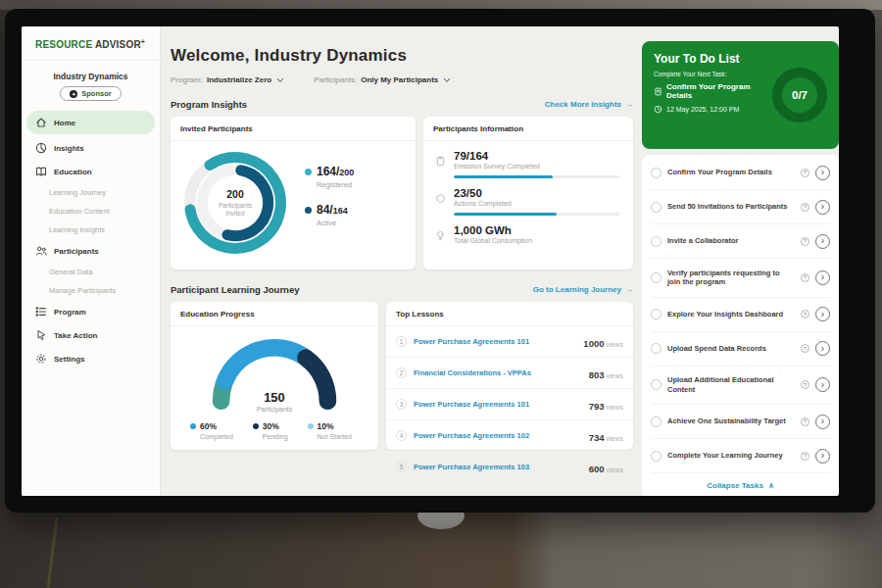 Image resolution: width=882 pixels, height=588 pixels. Describe the element at coordinates (311, 426) in the screenshot. I see `not-started-dot` at that location.